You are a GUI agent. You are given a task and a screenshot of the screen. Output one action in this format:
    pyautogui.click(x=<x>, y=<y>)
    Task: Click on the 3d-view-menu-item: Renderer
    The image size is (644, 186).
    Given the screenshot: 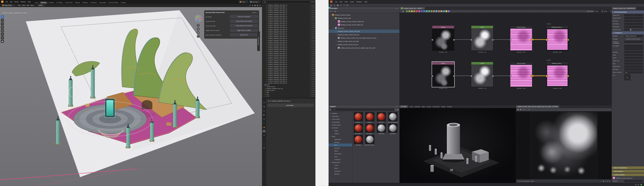 What is the action you would take?
    pyautogui.click(x=450, y=107)
    